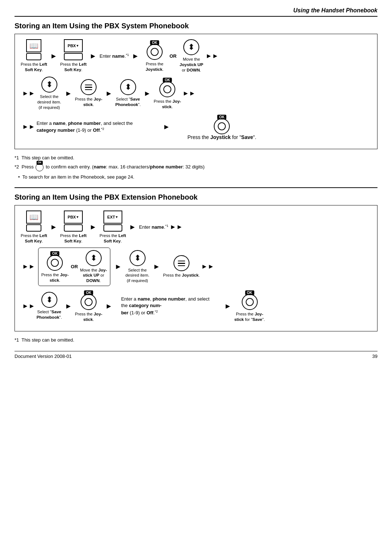 This screenshot has height=555, width=392. What do you see at coordinates (55, 263) in the screenshot?
I see `s2-joystick-ok` at bounding box center [55, 263].